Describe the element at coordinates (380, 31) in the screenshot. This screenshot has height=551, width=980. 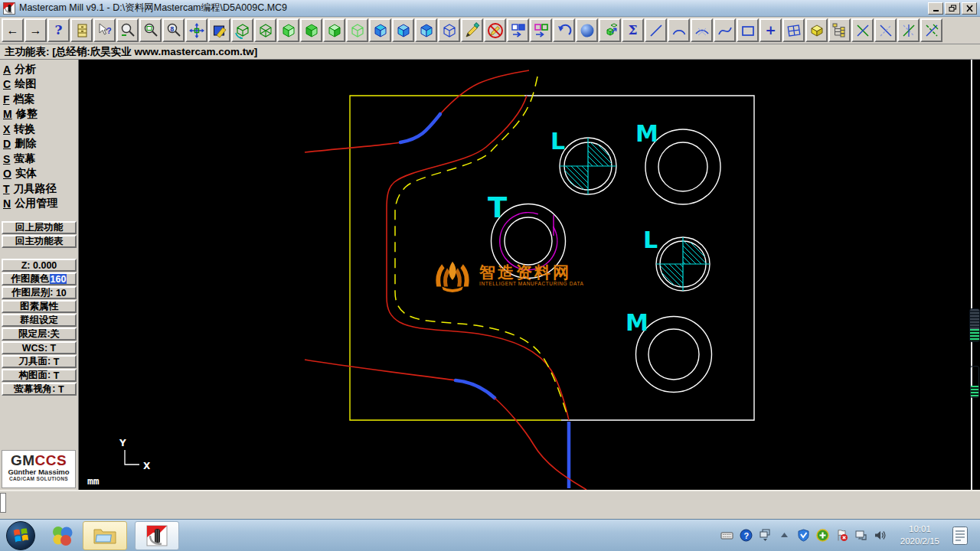
I see `cplane-top-cube-button` at that location.